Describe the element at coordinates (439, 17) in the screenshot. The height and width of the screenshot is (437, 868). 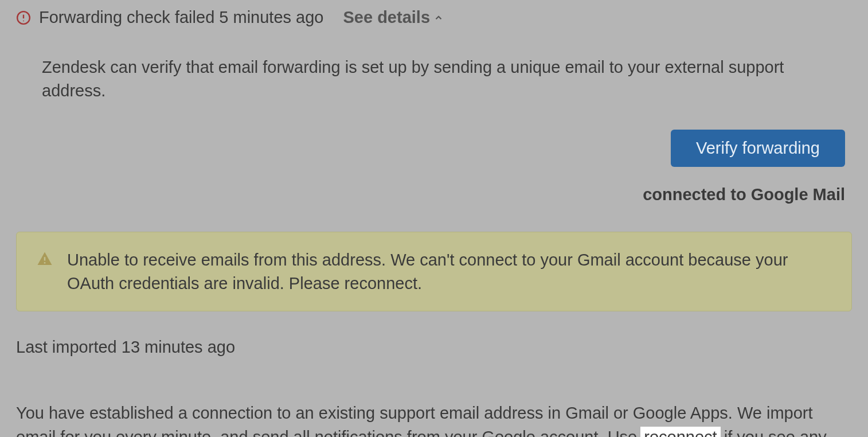
I see `chevron-up-icon` at that location.